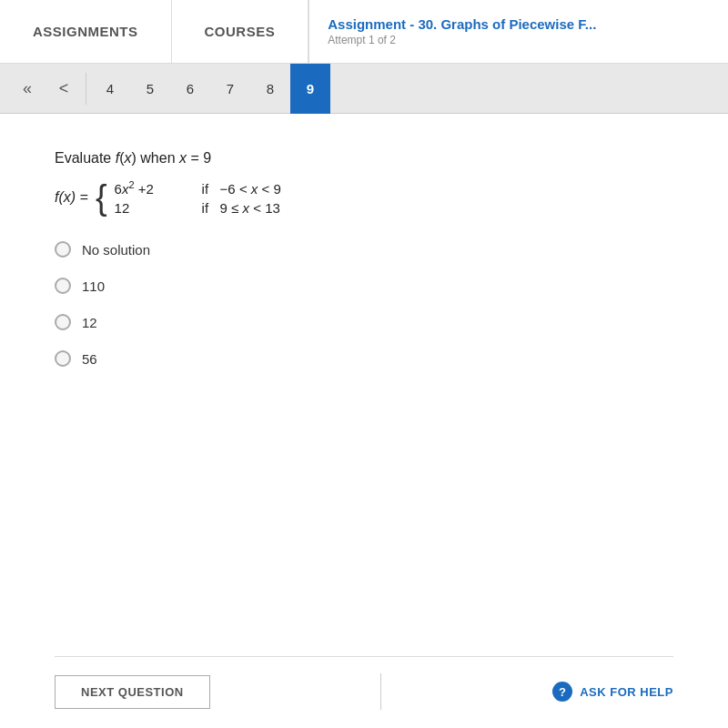 Image resolution: width=728 pixels, height=728 pixels. Describe the element at coordinates (364, 89) in the screenshot. I see `pagination-row: « < 4 5 6 7 8 9` at that location.